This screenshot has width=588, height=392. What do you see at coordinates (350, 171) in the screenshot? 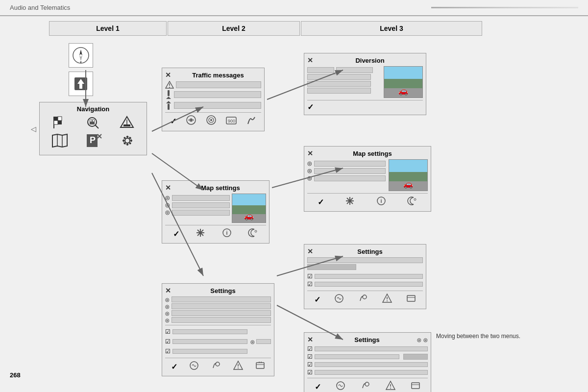
I see `ms3-bar2` at bounding box center [350, 171].